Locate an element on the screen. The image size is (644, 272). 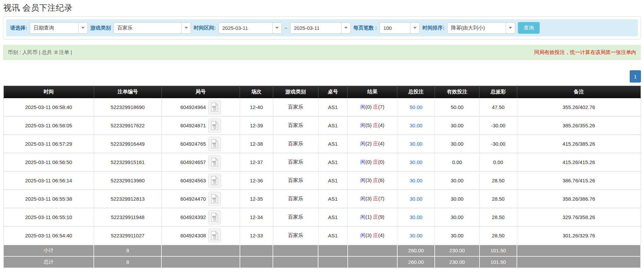
payout-cell: 0.00 is located at coordinates (498, 162).